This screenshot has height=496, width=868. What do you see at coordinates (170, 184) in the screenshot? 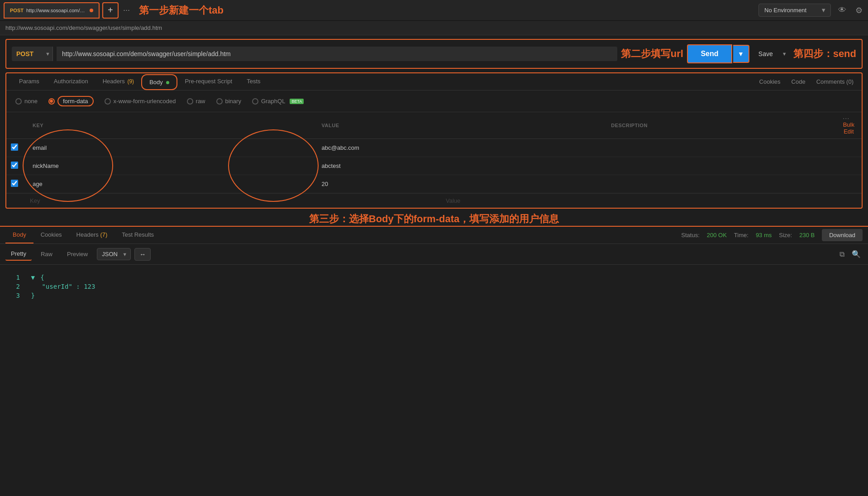
I see `row-key-cell: age` at bounding box center [170, 184].